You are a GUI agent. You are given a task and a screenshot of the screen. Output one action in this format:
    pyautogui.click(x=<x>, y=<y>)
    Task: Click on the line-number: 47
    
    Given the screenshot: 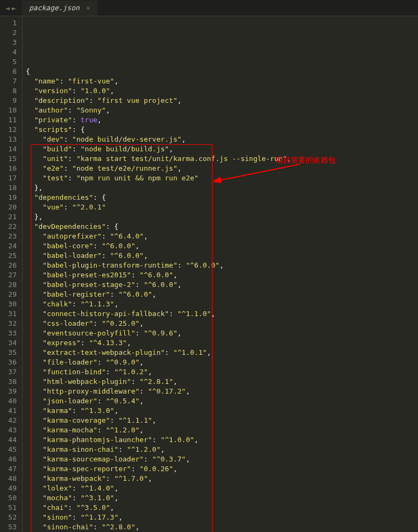 What is the action you would take?
    pyautogui.click(x=10, y=469)
    